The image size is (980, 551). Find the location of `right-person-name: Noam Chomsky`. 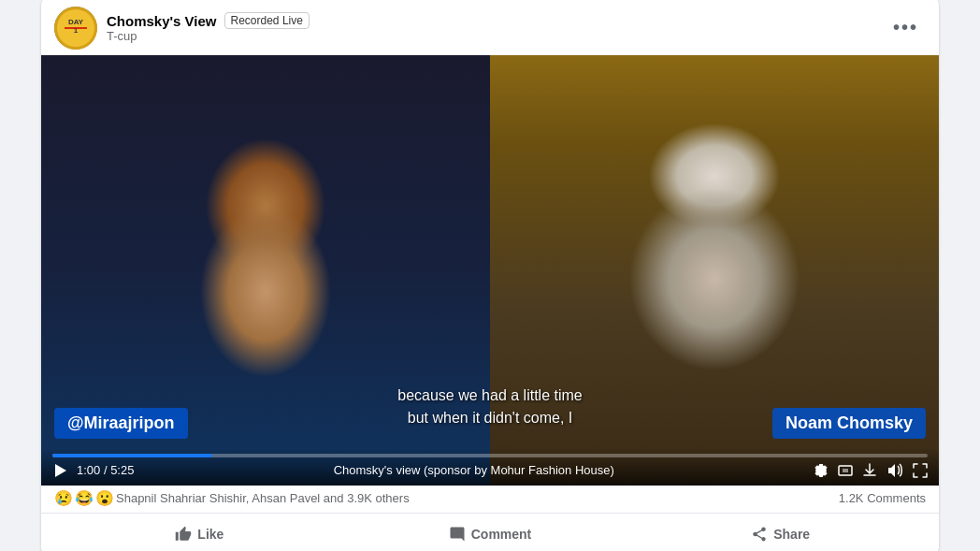

right-person-name: Noam Chomsky is located at coordinates (849, 423).